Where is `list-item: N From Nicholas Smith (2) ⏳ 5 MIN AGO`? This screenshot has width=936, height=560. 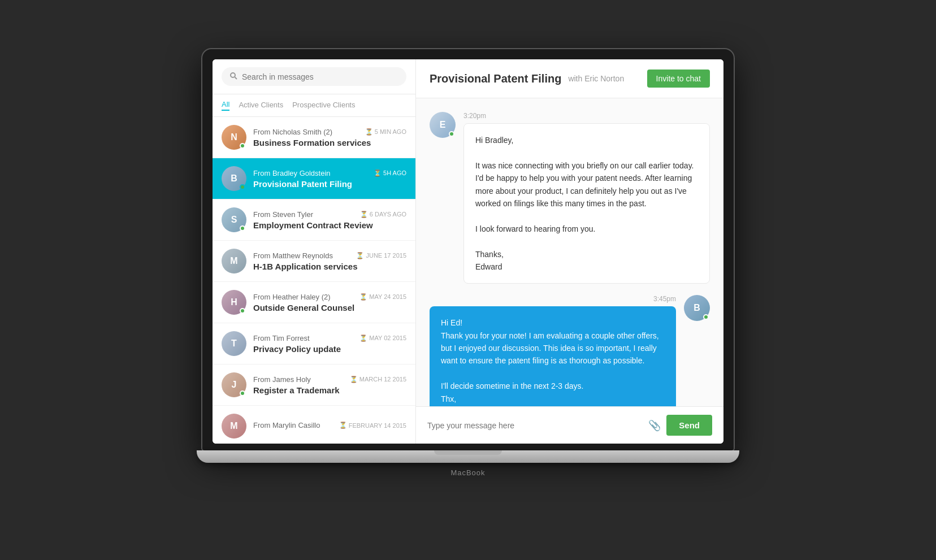
list-item: N From Nicholas Smith (2) ⏳ 5 MIN AGO is located at coordinates (314, 138).